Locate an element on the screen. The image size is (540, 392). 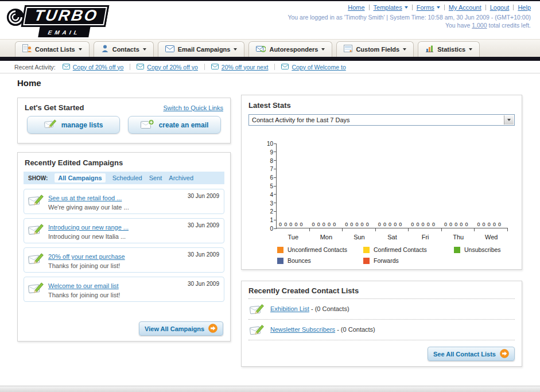
y-axis-label: 10 is located at coordinates (266, 143).